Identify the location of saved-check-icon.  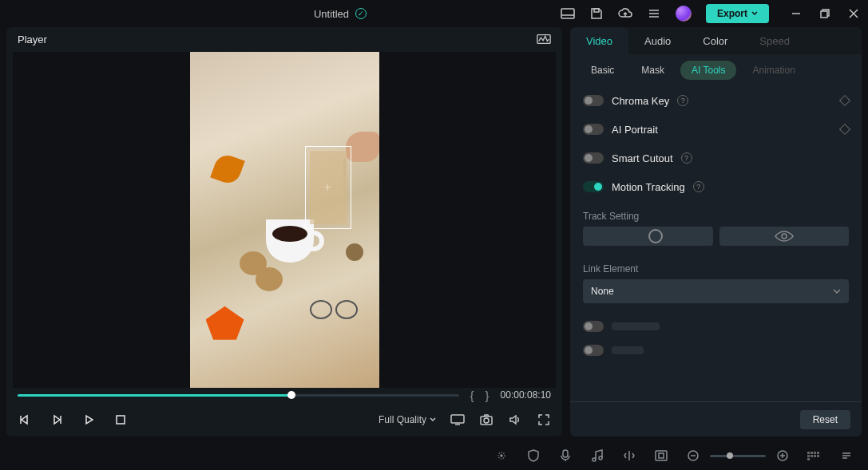
(361, 14).